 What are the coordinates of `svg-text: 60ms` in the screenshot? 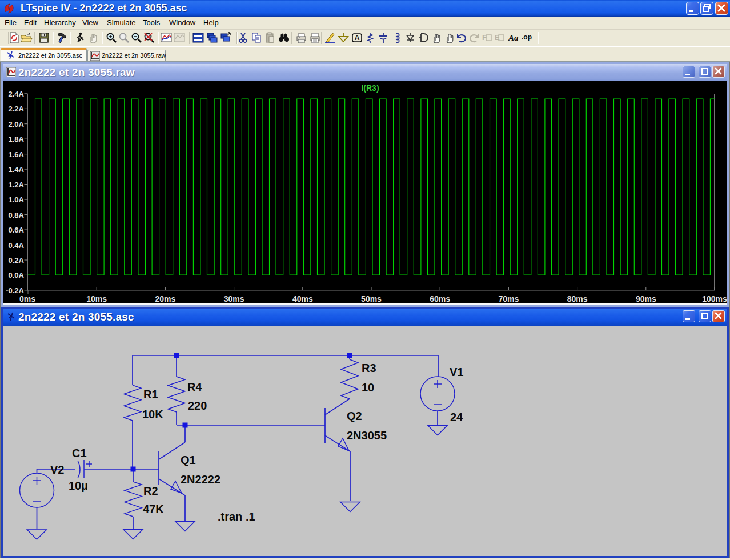 It's located at (440, 299).